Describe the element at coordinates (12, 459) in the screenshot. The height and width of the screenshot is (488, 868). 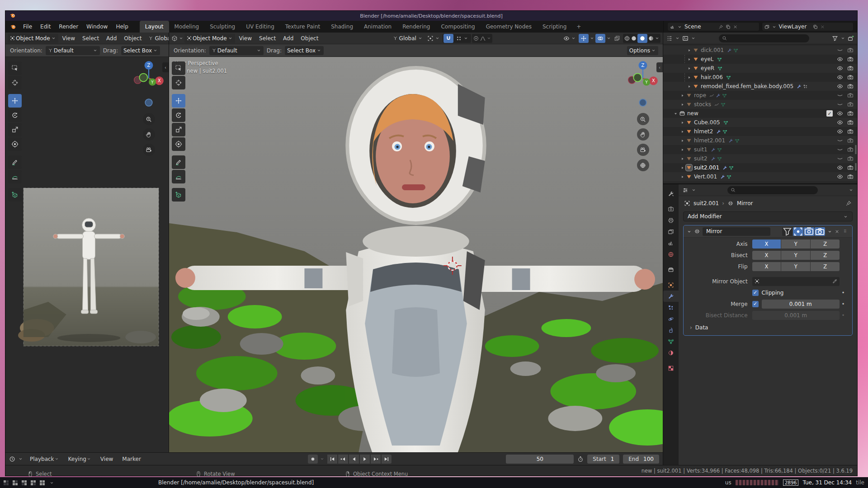
I see `timeline-editor-type-icon` at that location.